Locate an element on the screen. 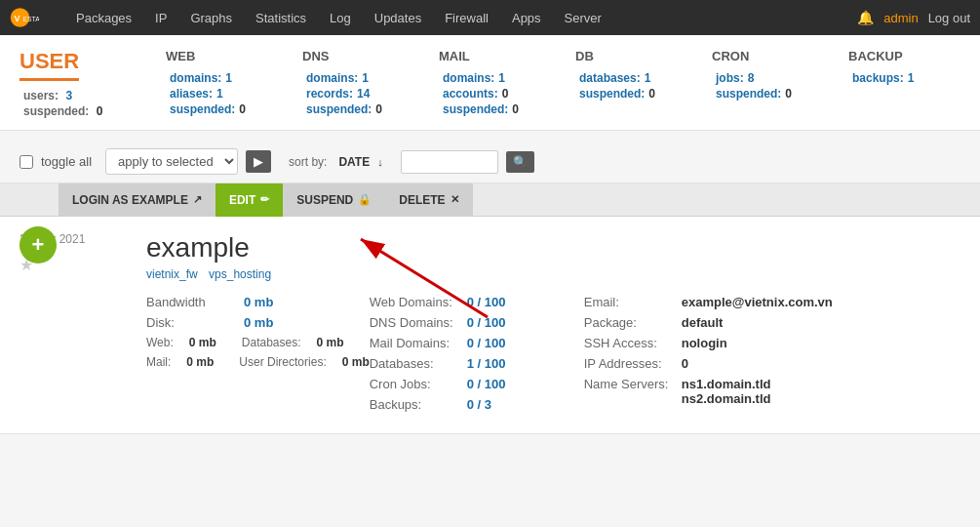 Image resolution: width=980 pixels, height=527 pixels. sort-label: sort by: is located at coordinates (308, 162).